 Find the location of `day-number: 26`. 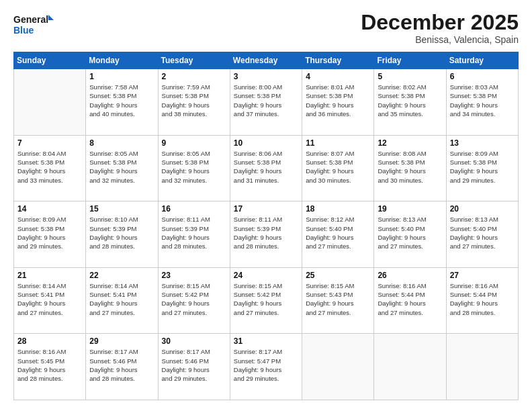

day-number: 26 is located at coordinates (410, 275).